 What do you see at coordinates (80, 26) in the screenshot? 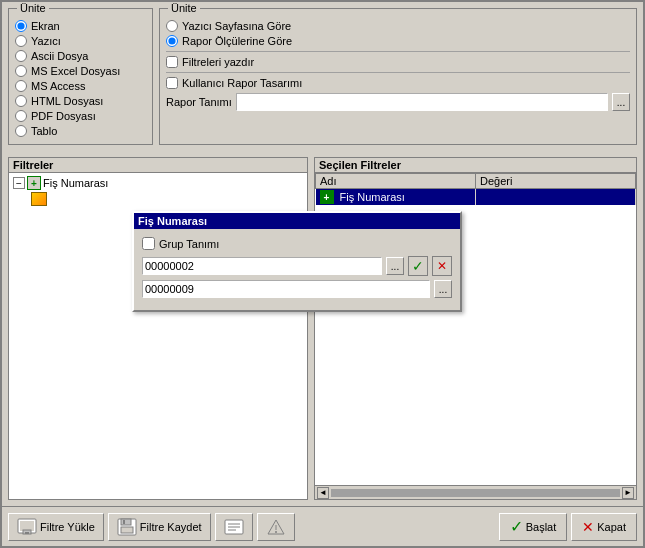
I see `radio-ekran: Ekran` at bounding box center [80, 26].